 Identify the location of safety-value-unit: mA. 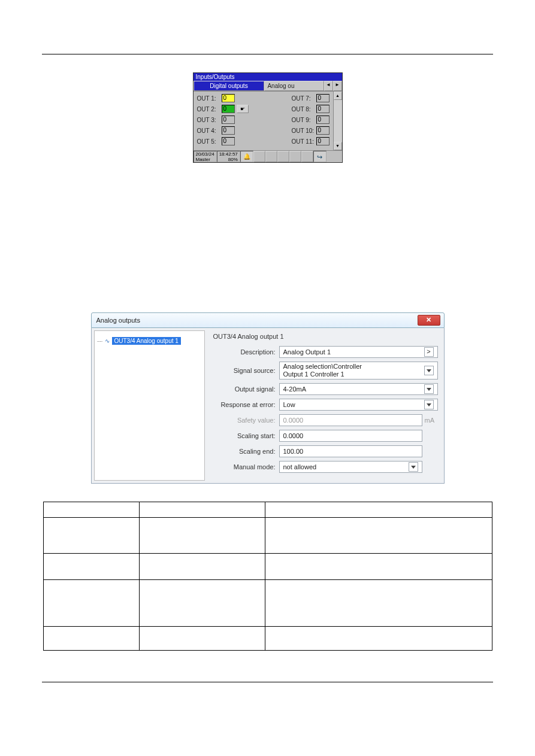
(430, 420).